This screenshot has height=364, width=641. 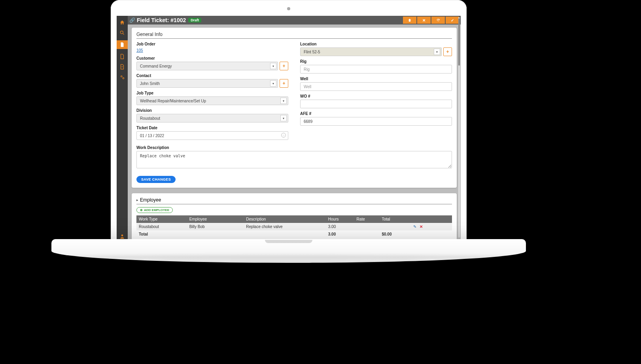 I want to click on document-icon, so click(x=122, y=45).